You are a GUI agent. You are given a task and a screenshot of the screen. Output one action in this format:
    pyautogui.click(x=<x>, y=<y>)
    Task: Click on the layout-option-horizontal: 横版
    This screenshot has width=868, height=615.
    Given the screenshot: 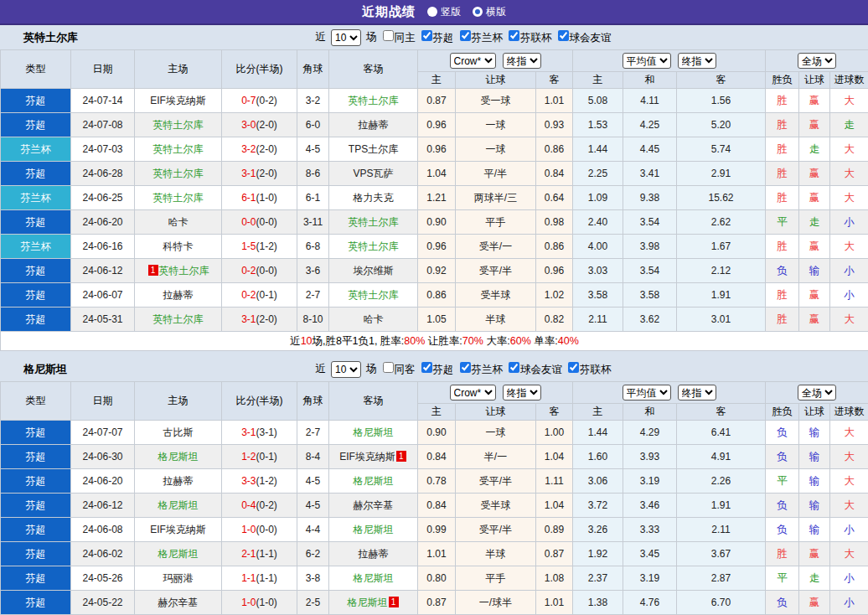 What is the action you would take?
    pyautogui.click(x=489, y=12)
    